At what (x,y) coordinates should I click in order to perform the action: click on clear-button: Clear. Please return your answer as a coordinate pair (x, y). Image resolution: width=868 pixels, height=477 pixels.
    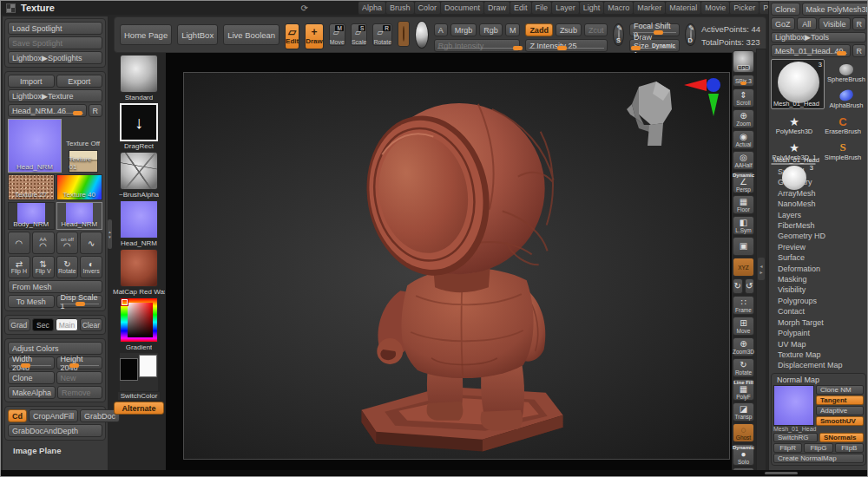
    Looking at the image, I should click on (91, 324).